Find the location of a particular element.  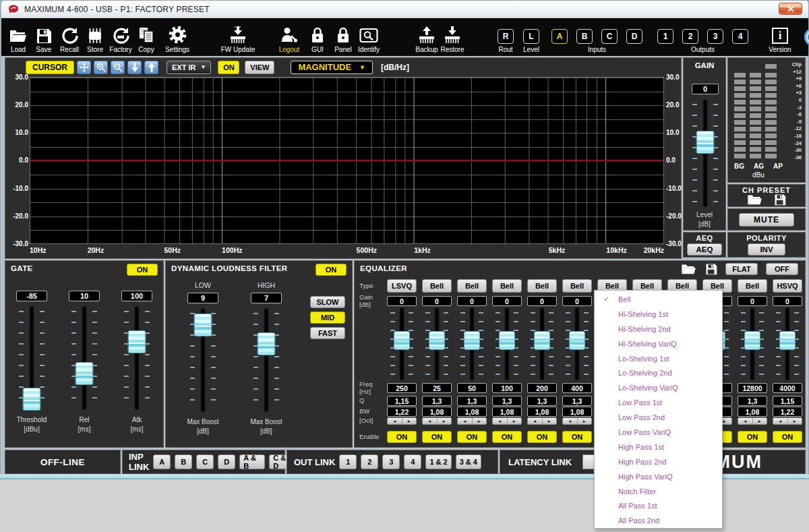

input-link-button: D is located at coordinates (227, 462).